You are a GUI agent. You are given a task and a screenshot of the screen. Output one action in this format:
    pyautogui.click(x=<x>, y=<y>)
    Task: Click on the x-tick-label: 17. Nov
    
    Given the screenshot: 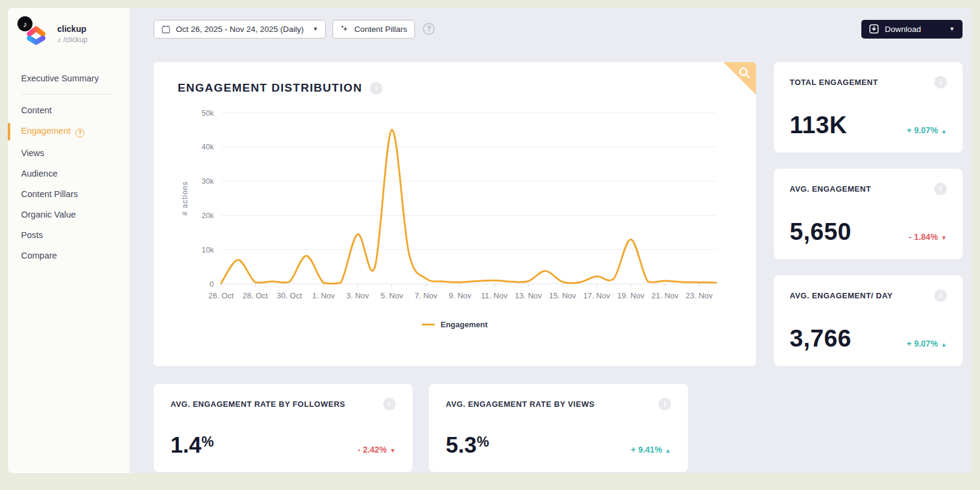 What is the action you would take?
    pyautogui.click(x=596, y=295)
    